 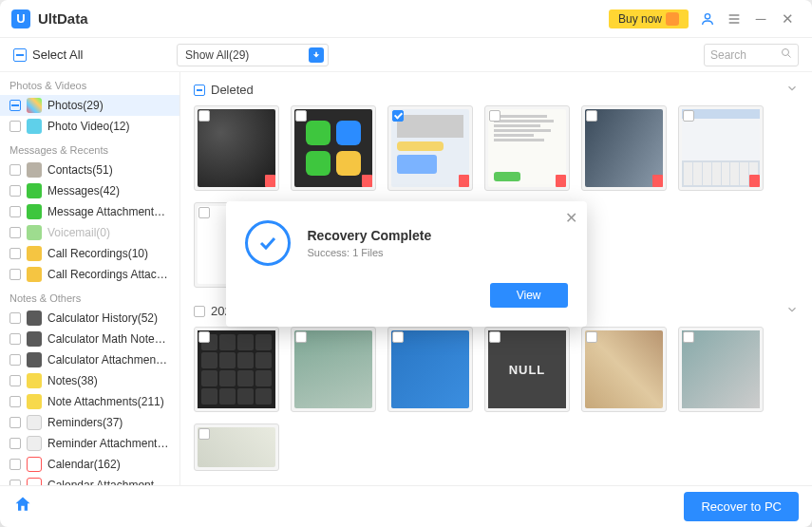 I want to click on sidebar-item-photos: Photos(29), so click(x=89, y=105).